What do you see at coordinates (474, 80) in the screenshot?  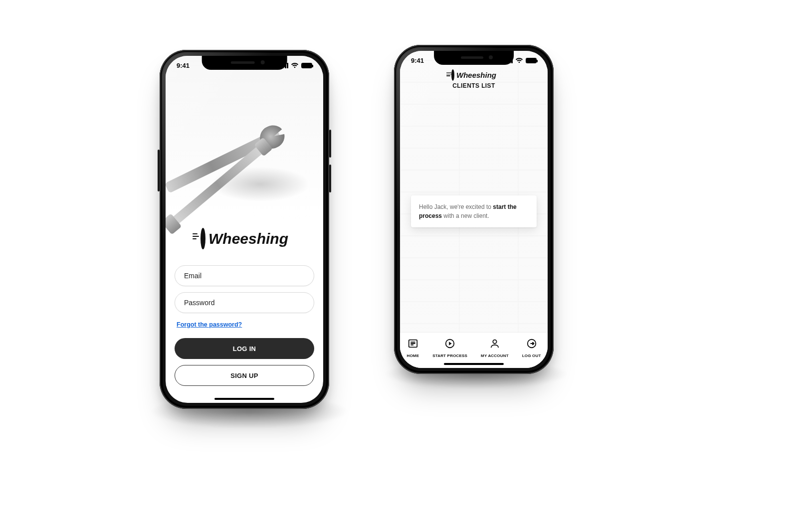 I see `page-header: Wheeshing CLIENTS LIST` at bounding box center [474, 80].